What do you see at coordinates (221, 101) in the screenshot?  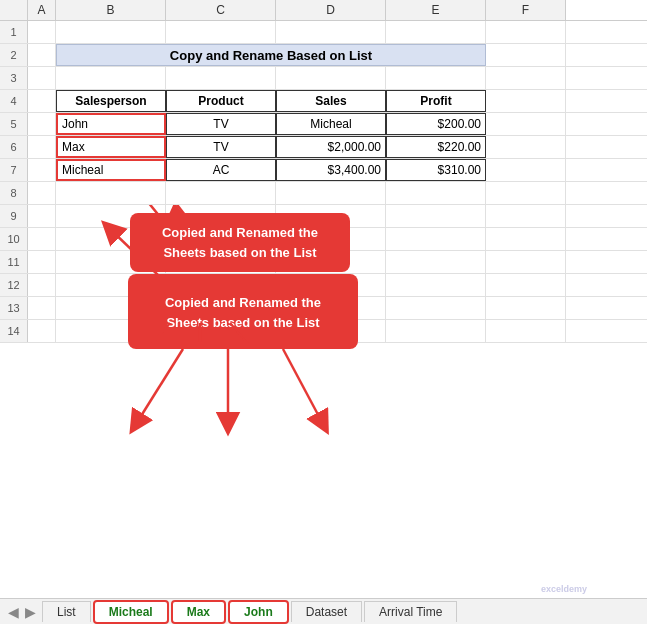 I see `header-product: Product` at bounding box center [221, 101].